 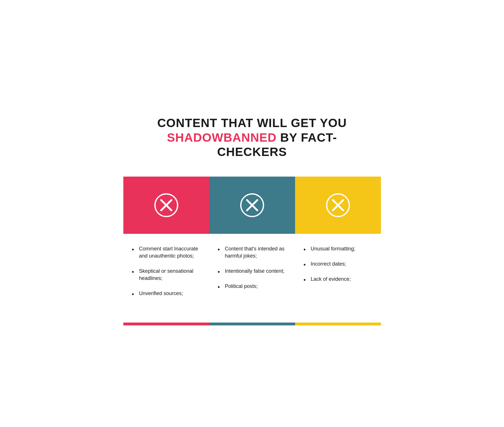 I want to click on title-line1: CONTENT THAT WILL GET YOU, so click(x=252, y=123).